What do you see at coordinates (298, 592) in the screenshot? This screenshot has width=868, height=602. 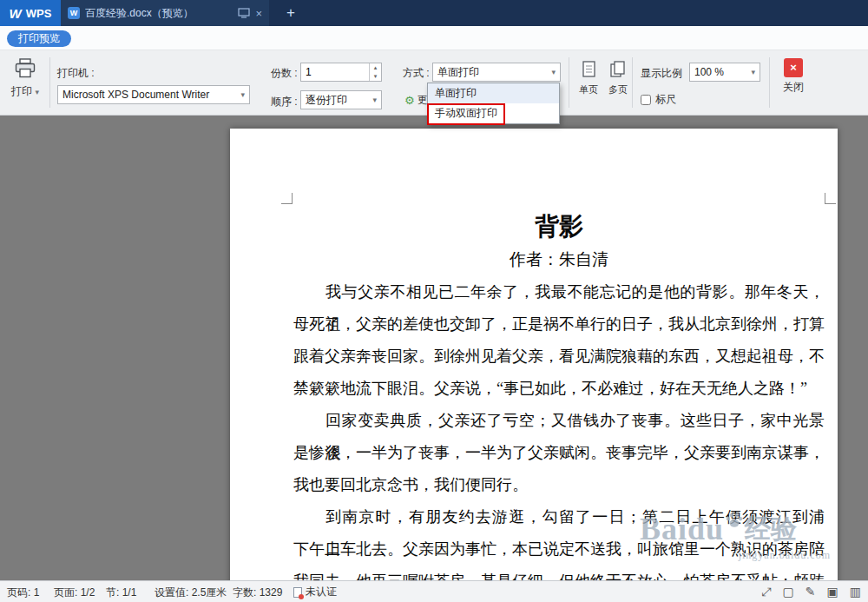 I see `certificate-icon` at bounding box center [298, 592].